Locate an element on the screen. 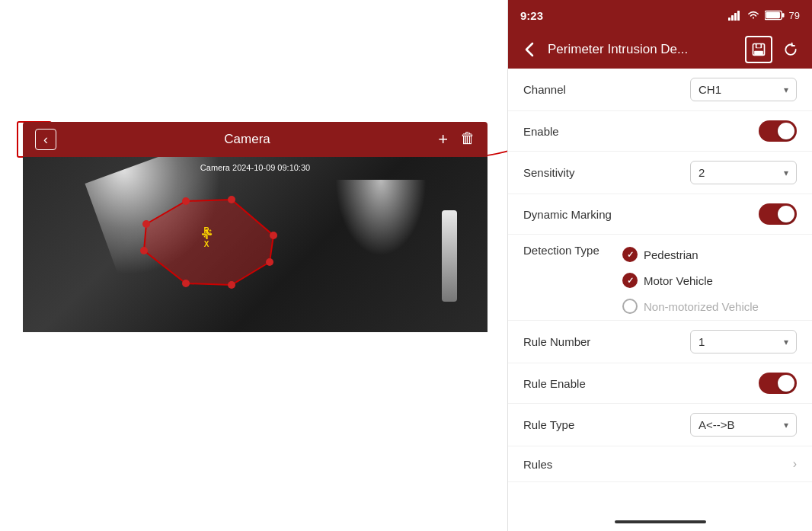  sensitivity-value: 2 ▾ is located at coordinates (710, 172).